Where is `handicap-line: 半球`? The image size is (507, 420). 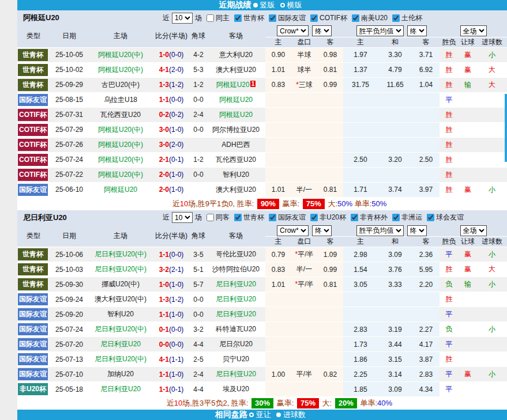
handicap-line: 半球 is located at coordinates (305, 55).